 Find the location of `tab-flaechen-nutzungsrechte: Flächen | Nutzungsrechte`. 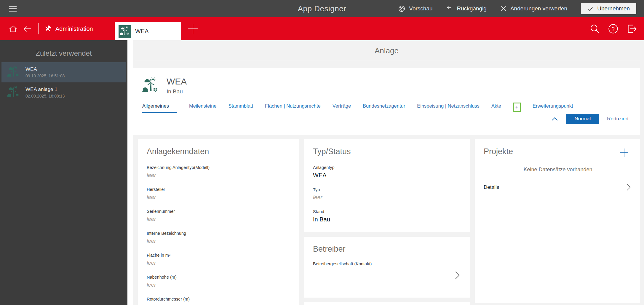

tab-flaechen-nutzungsrechte: Flächen | Nutzungsrechte is located at coordinates (293, 106).